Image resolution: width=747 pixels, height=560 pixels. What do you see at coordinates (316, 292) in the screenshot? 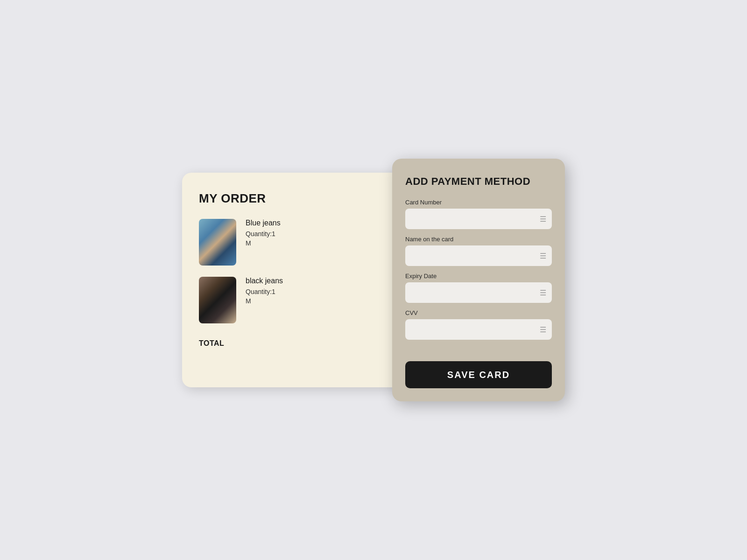
I see `item-quantity-2: Quantity:1` at bounding box center [316, 292].